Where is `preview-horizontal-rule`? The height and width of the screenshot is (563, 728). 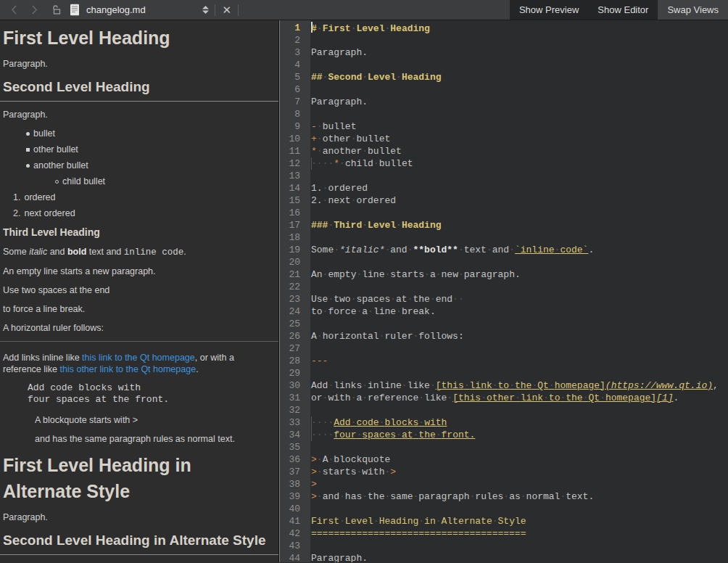
preview-horizontal-rule is located at coordinates (139, 341).